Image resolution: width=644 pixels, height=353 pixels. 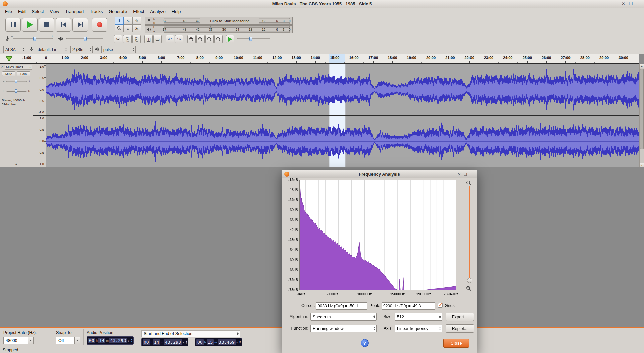 I want to click on trim-audio-button: ◫, so click(x=148, y=39).